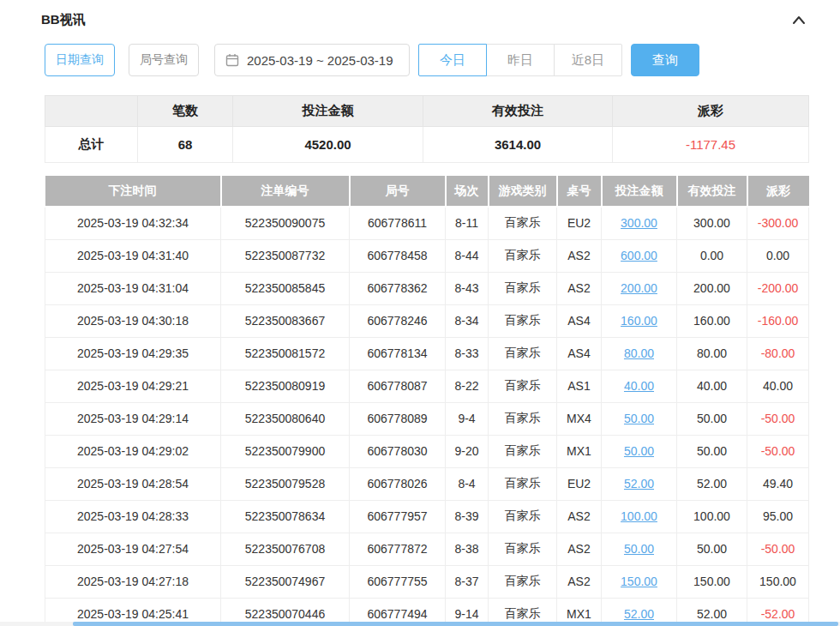 This screenshot has width=840, height=626. I want to click on cell-session: 9-20, so click(467, 451).